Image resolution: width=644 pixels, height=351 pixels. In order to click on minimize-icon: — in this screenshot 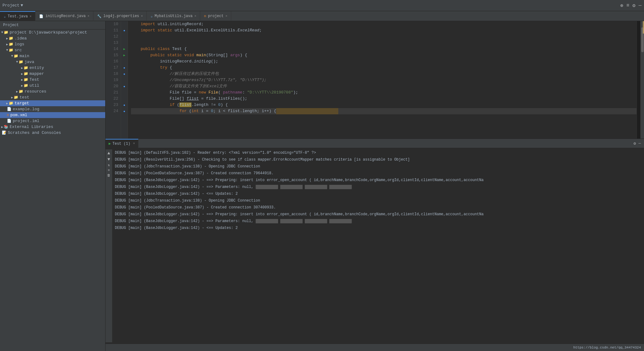, I will do `click(640, 6)`.